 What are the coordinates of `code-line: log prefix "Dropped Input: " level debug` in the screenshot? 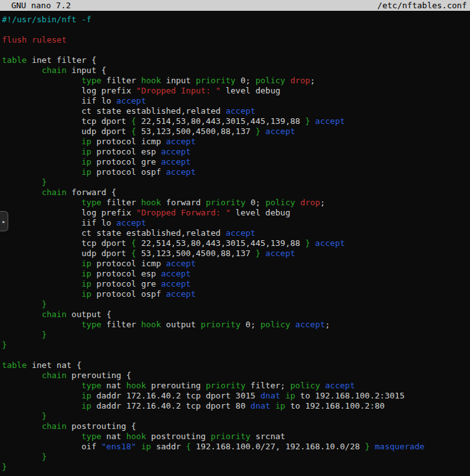 It's located at (236, 91).